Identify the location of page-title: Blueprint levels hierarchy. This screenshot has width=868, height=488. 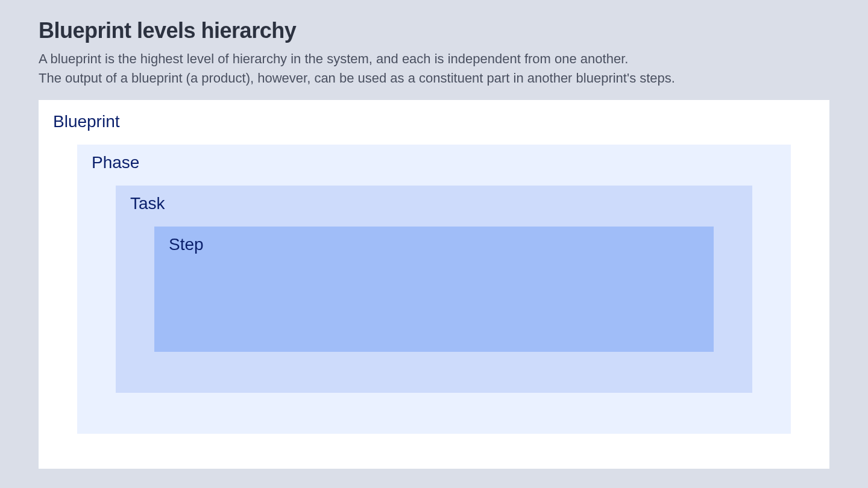
(434, 31).